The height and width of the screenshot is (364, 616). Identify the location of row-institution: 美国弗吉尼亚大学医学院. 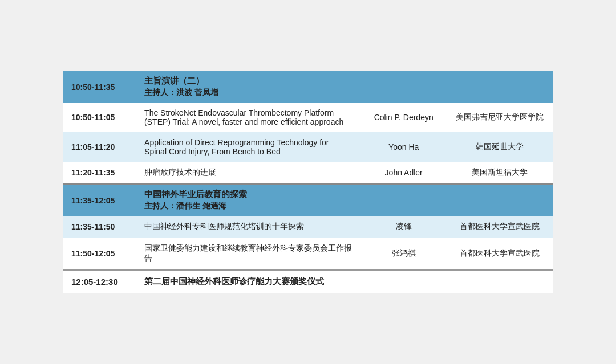
(500, 117).